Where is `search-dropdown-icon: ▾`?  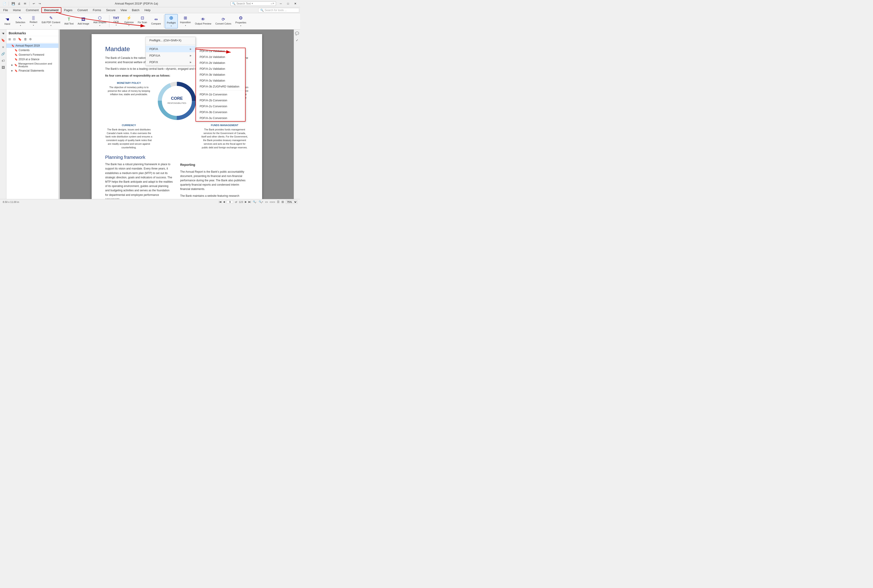 search-dropdown-icon: ▾ is located at coordinates (252, 3).